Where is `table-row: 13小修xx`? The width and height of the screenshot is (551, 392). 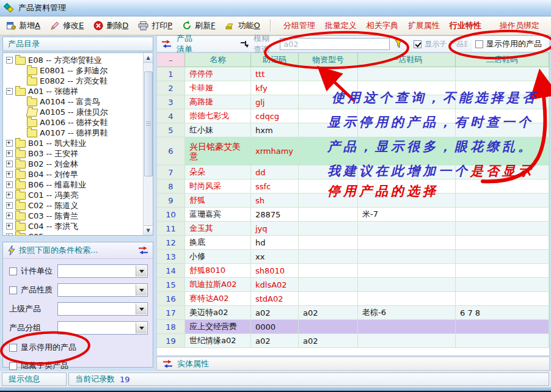 table-row: 13小修xx is located at coordinates (353, 256).